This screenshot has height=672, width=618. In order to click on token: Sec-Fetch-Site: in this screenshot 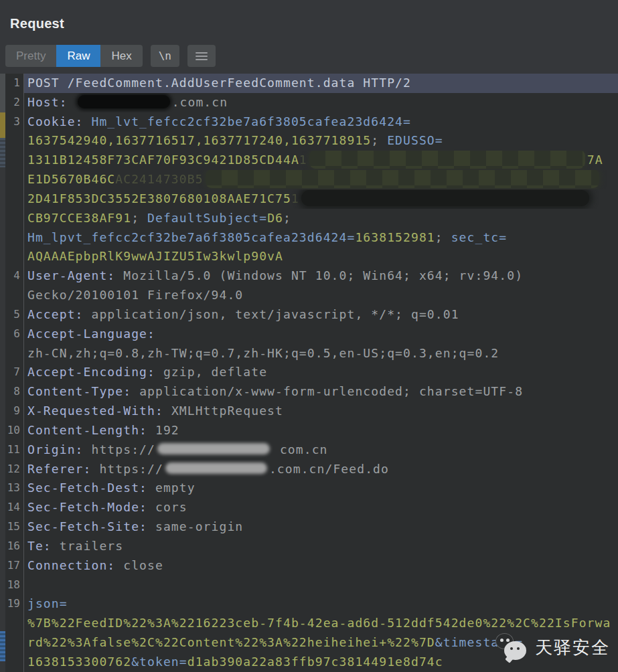, I will do `click(91, 526)`.